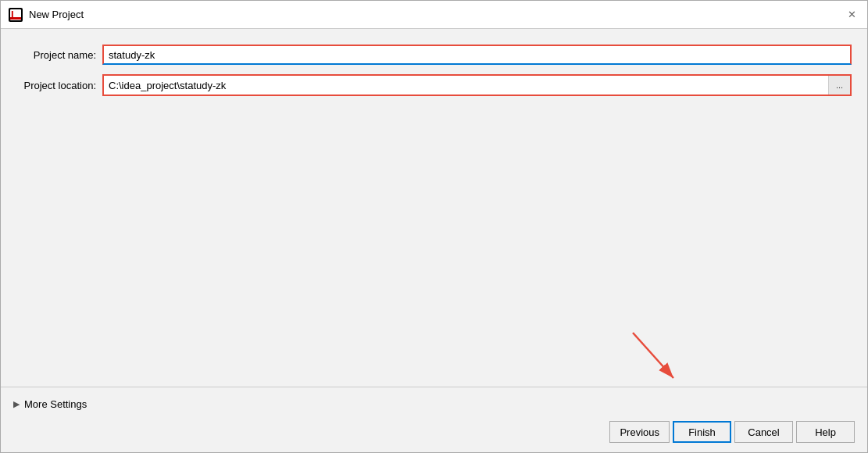 This screenshot has height=453, width=868. Describe the element at coordinates (466, 85) in the screenshot. I see `project-location-input` at that location.